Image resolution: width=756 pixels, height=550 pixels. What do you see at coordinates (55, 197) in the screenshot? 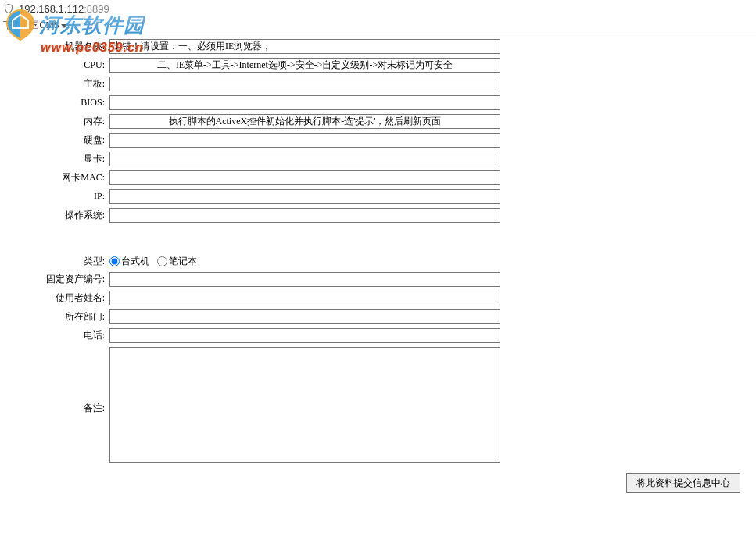
I see `label-ip: IP:` at bounding box center [55, 197].